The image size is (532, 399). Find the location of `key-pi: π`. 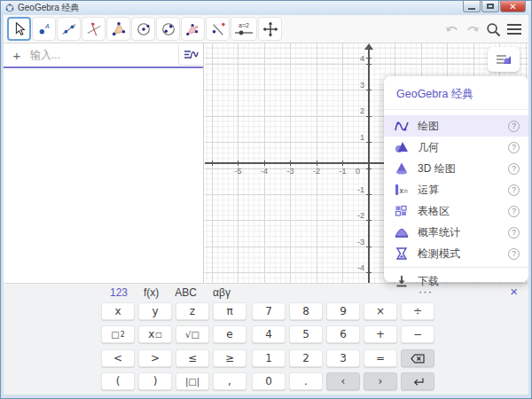

key-pi: π is located at coordinates (230, 311).